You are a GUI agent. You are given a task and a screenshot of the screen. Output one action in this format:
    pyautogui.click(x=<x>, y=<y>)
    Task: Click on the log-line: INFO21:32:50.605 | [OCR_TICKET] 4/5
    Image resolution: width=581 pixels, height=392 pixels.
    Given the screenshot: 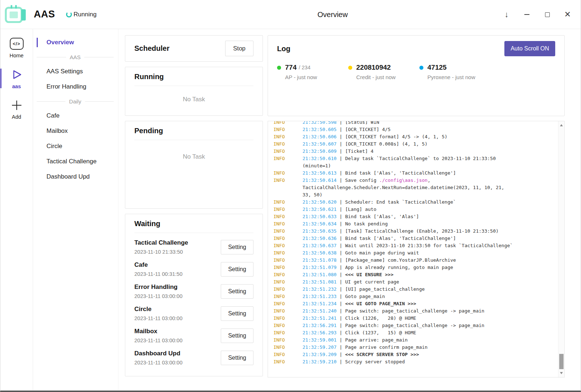 What is the action you would take?
    pyautogui.click(x=413, y=130)
    